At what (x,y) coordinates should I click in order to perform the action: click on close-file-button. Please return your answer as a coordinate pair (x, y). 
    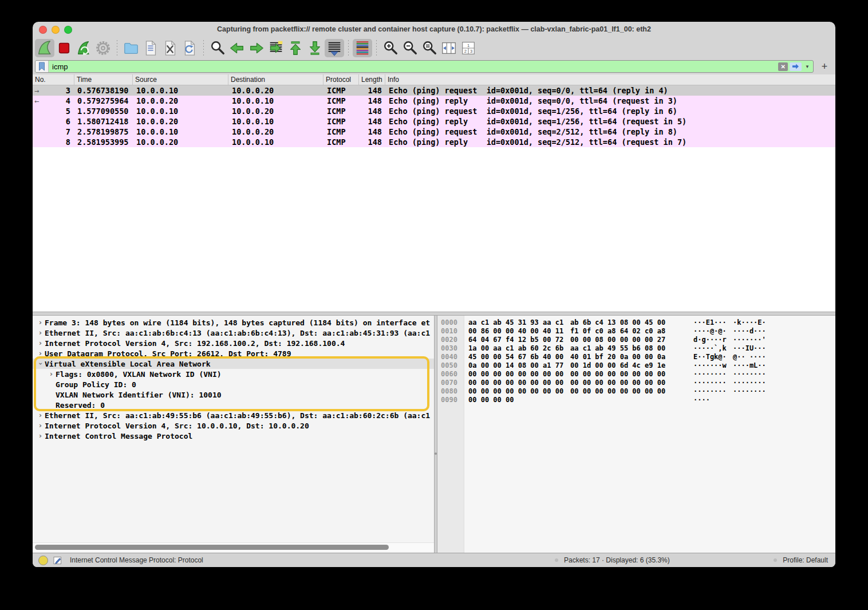
    Looking at the image, I should click on (170, 48).